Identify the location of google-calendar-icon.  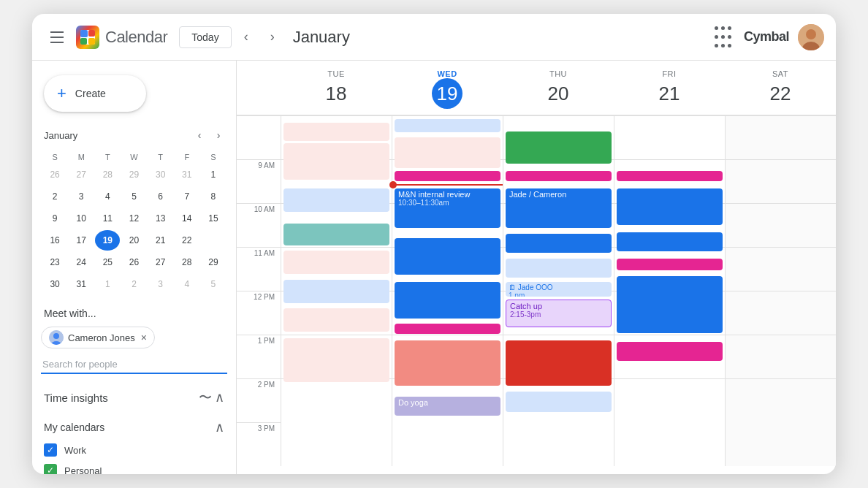
(88, 37).